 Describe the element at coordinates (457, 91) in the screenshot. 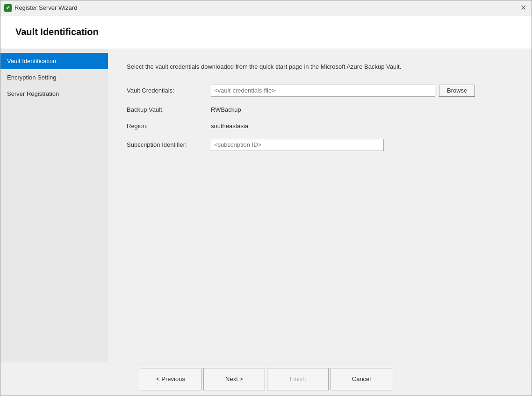

I see `browse-button: Browse` at that location.